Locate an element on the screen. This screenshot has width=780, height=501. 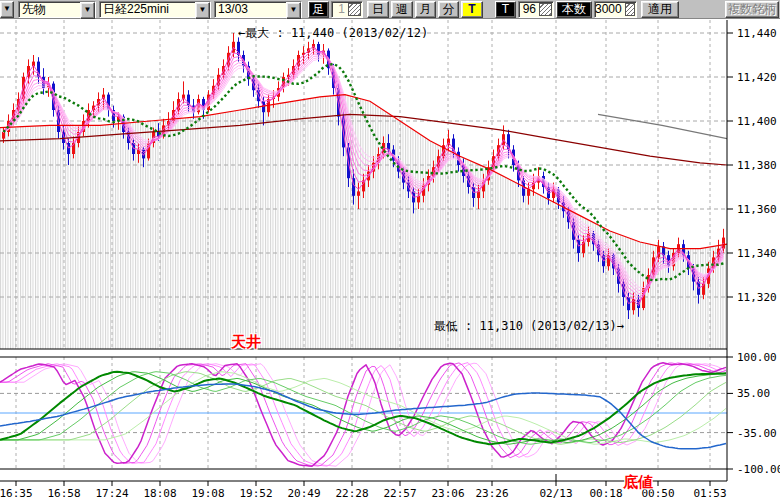
price-tick-label: 11,440 is located at coordinates (757, 34).